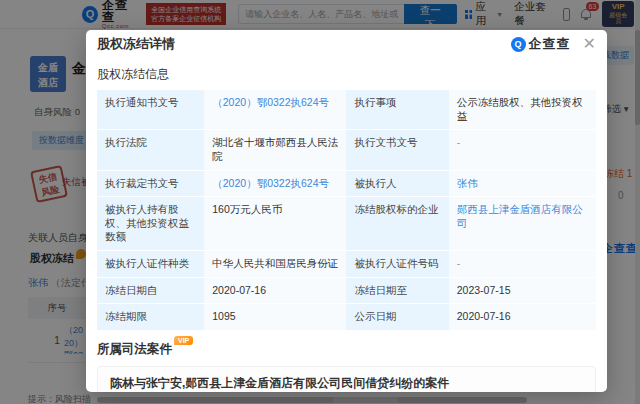  I want to click on field-value: 160万元人民币, so click(275, 224).